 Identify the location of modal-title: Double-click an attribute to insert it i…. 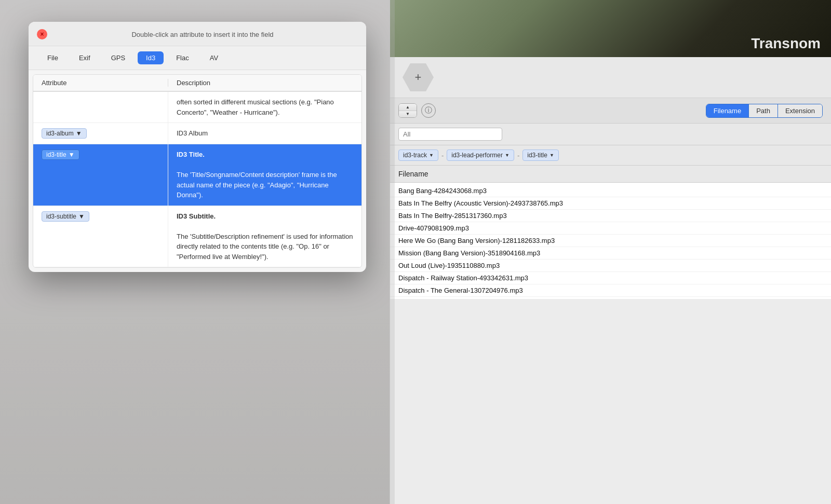
(203, 34).